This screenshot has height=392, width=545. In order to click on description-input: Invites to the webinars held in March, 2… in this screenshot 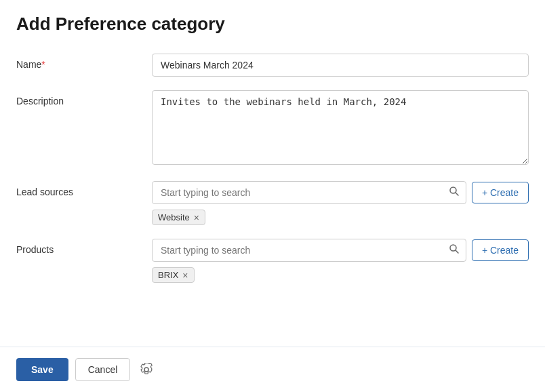, I will do `click(340, 128)`.